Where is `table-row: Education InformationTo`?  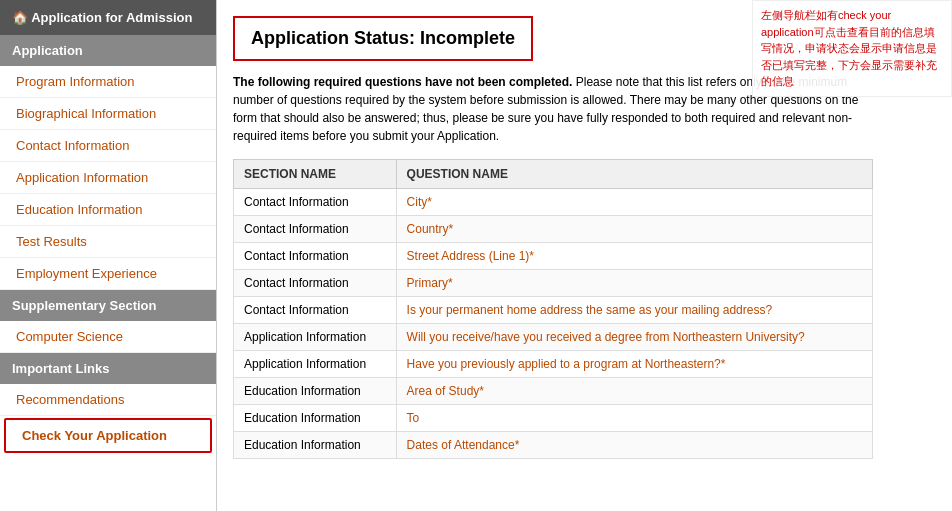
table-row: Education InformationTo is located at coordinates (554, 418).